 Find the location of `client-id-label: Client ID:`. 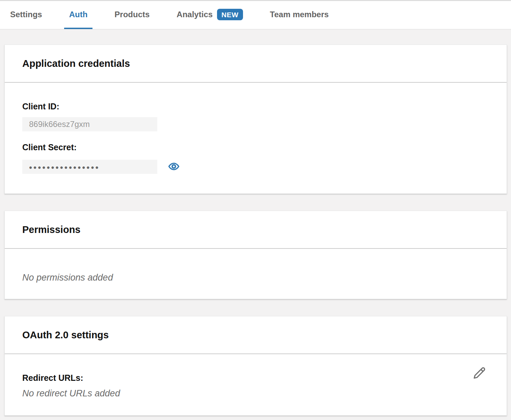

client-id-label: Client ID: is located at coordinates (256, 106).